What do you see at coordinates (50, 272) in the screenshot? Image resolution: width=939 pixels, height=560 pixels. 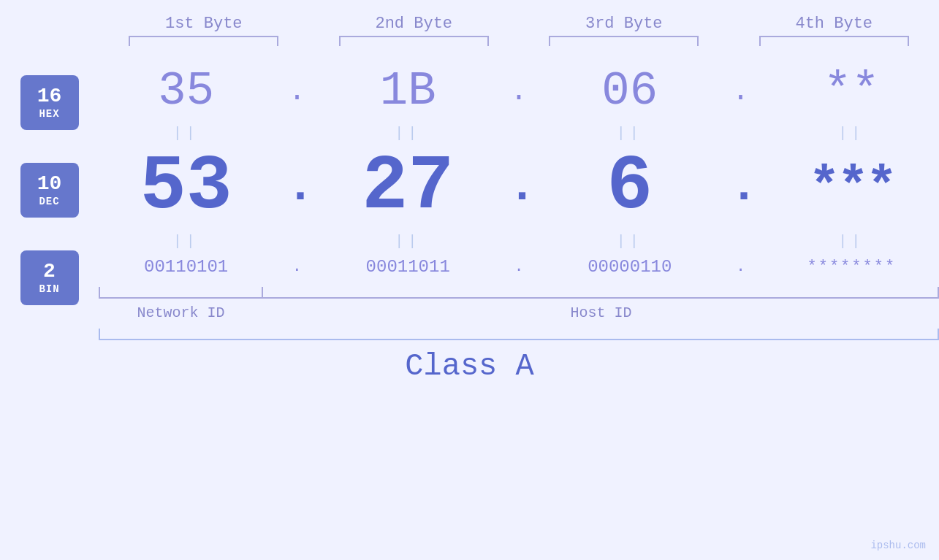 I see `bin-number: 2` at bounding box center [50, 272].